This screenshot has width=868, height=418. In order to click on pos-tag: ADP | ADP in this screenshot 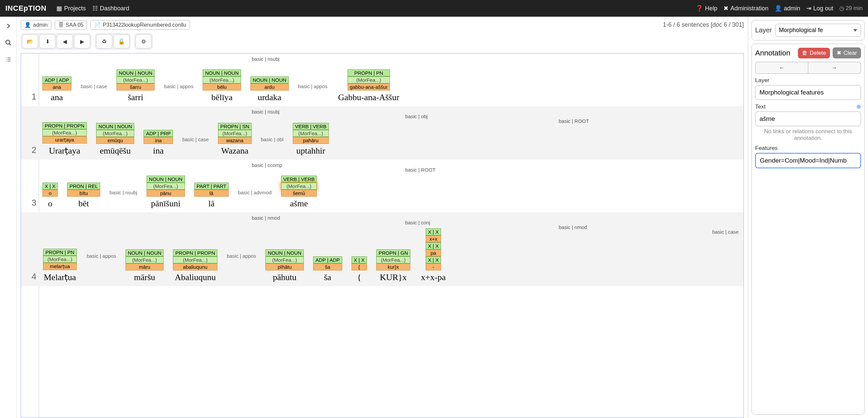, I will do `click(328, 260)`.